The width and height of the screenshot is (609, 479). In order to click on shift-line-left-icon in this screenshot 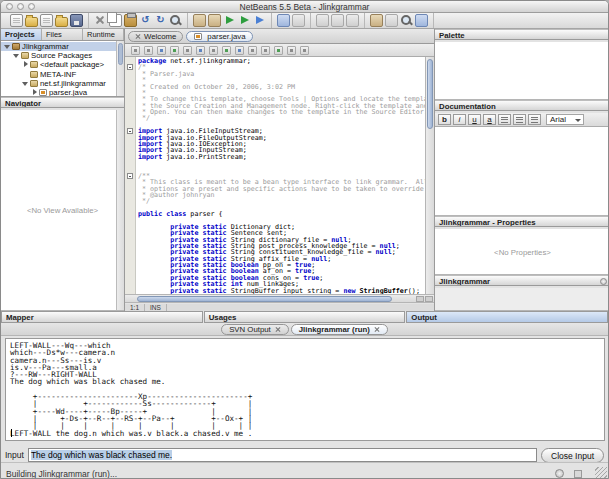, I will do `click(252, 50)`.